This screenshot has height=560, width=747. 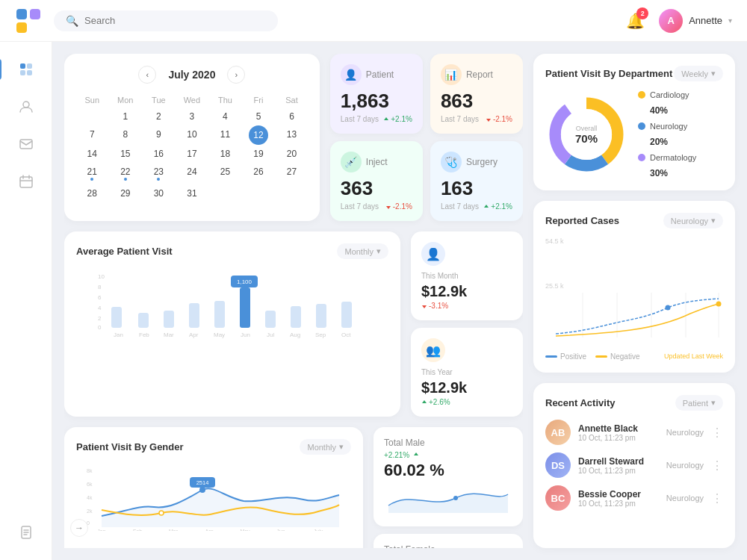 What do you see at coordinates (125, 193) in the screenshot?
I see `cal-day-29: 29` at bounding box center [125, 193].